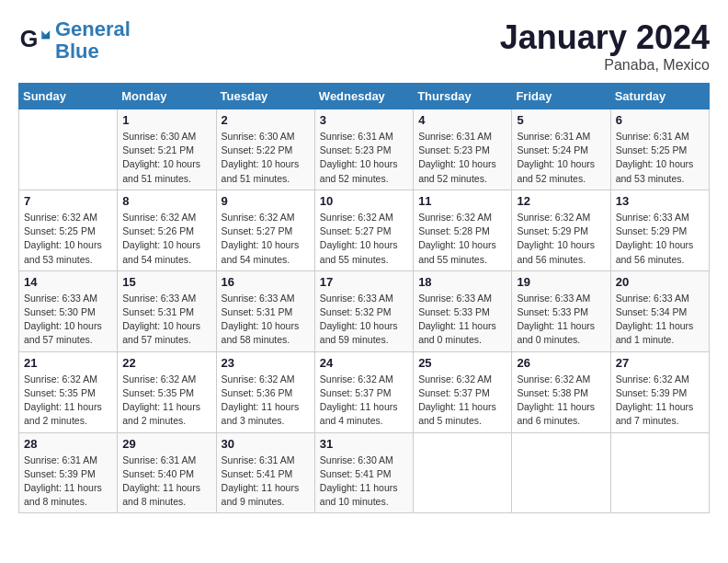 The width and height of the screenshot is (728, 563). I want to click on calendar-cell: 23Sunrise: 6:32 AM Sunset: 5:36 PM Dayli…, so click(265, 392).